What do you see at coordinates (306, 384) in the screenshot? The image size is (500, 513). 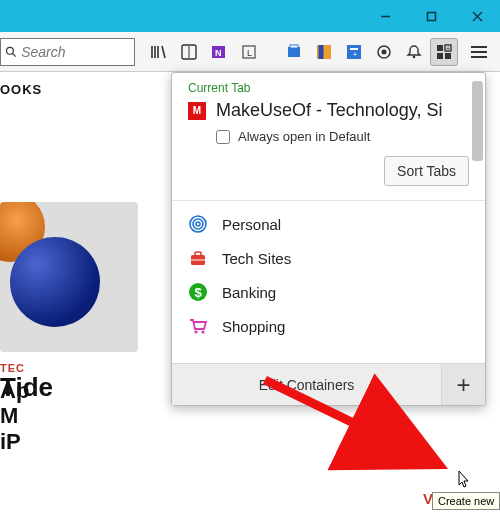 I see `edit-containers-button: Edit Containers` at bounding box center [306, 384].